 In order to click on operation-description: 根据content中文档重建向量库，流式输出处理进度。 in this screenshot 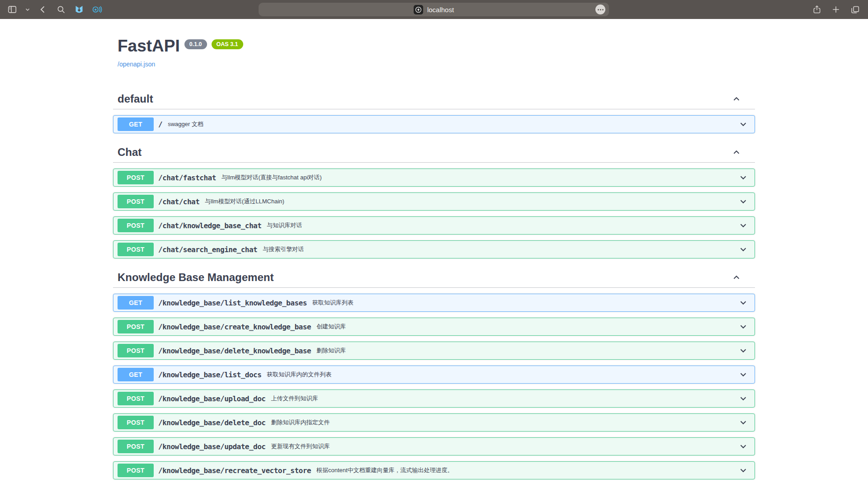, I will do `click(527, 470)`.